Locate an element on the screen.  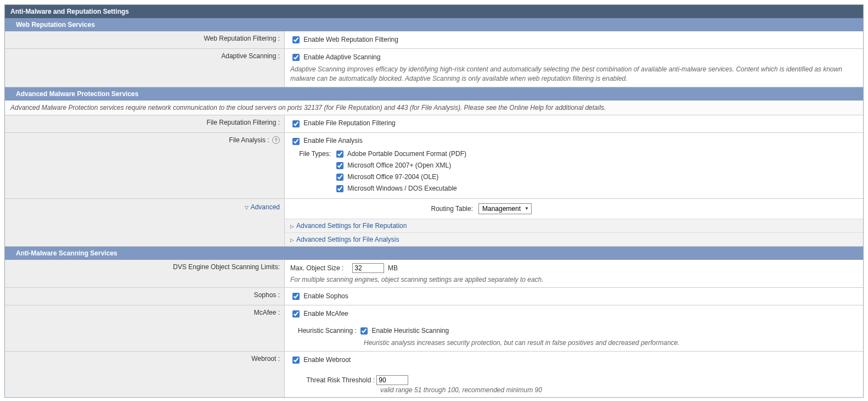
section-header-wrs: Web Reputation Services is located at coordinates (434, 25).